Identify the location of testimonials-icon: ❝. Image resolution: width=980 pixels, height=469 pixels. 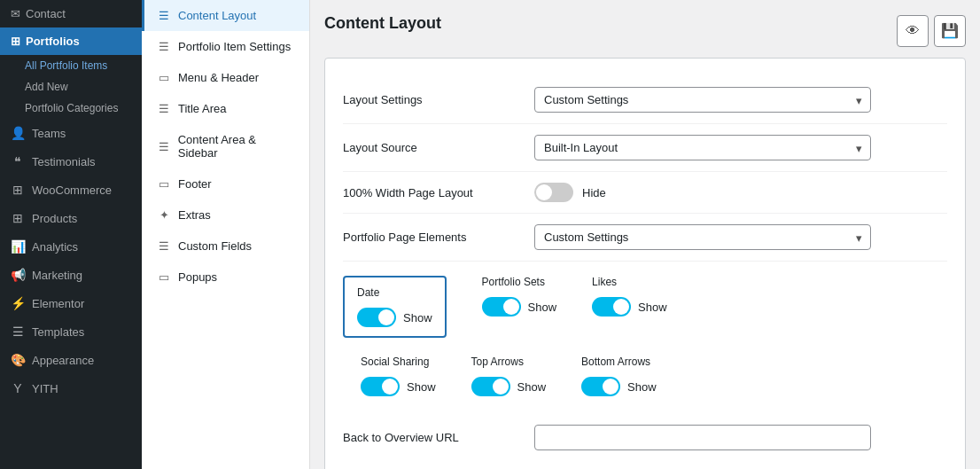
(18, 161).